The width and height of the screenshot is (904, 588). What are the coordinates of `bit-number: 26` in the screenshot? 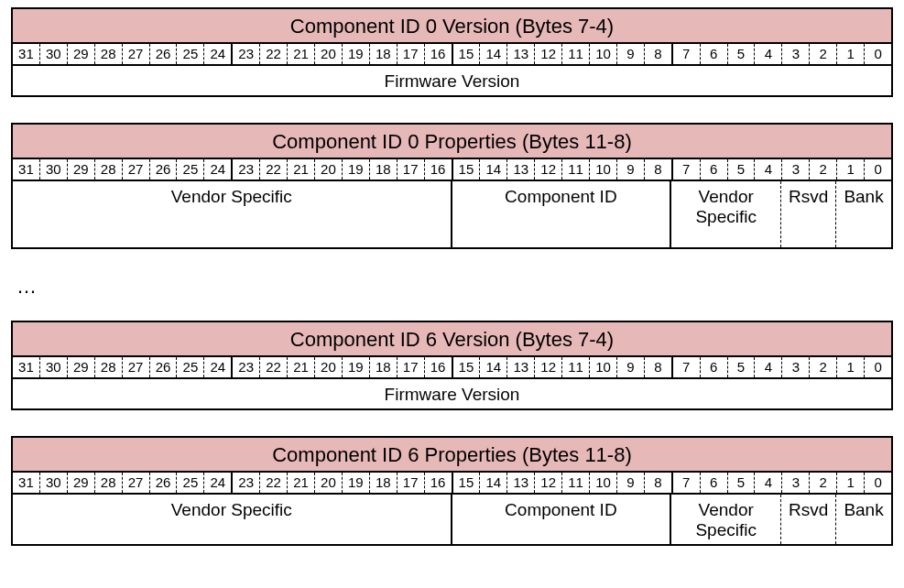 It's located at (164, 54).